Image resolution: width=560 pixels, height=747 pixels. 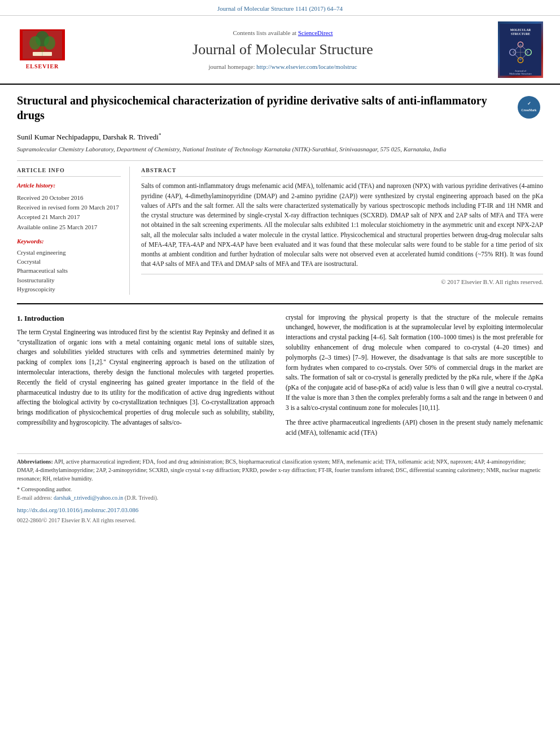 I want to click on email-label: E-mail address:, so click(x=34, y=498).